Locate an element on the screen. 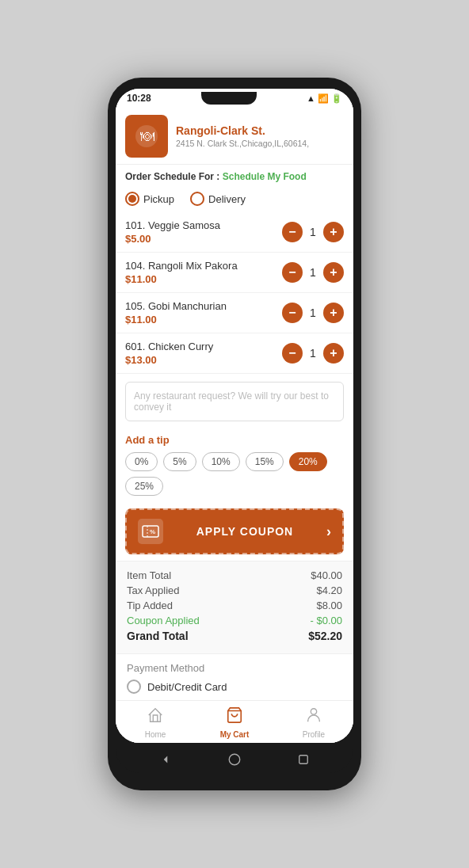  item-total-value: $40.00 is located at coordinates (326, 575).